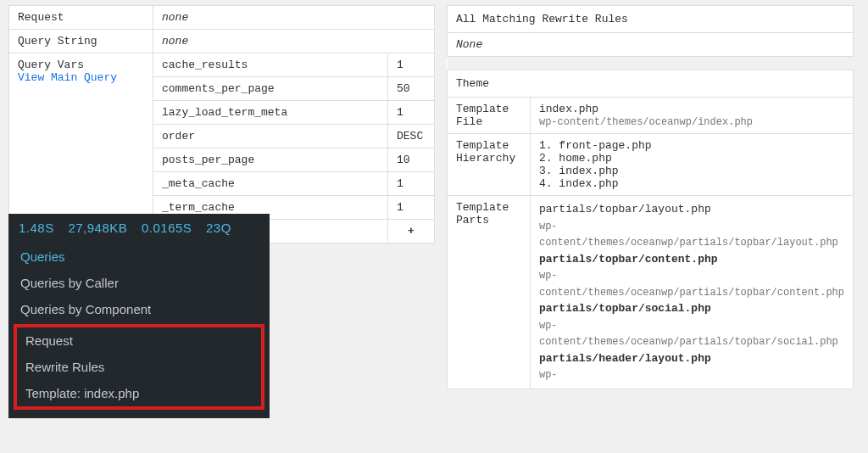 The image size is (868, 453). Describe the element at coordinates (412, 184) in the screenshot. I see `qv-val-5: 1` at that location.